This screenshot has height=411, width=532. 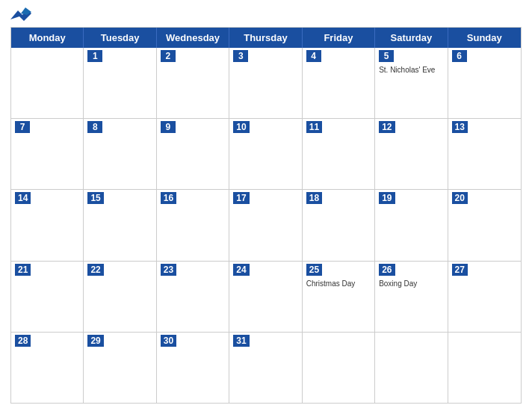 I want to click on calendar-cell: 13, so click(x=484, y=154).